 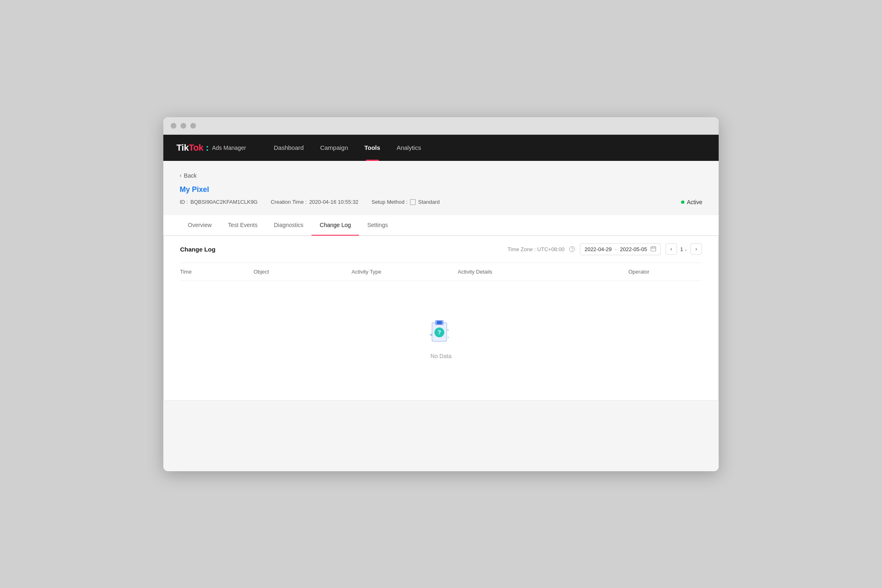 I want to click on prev-page-button: ‹, so click(x=671, y=249).